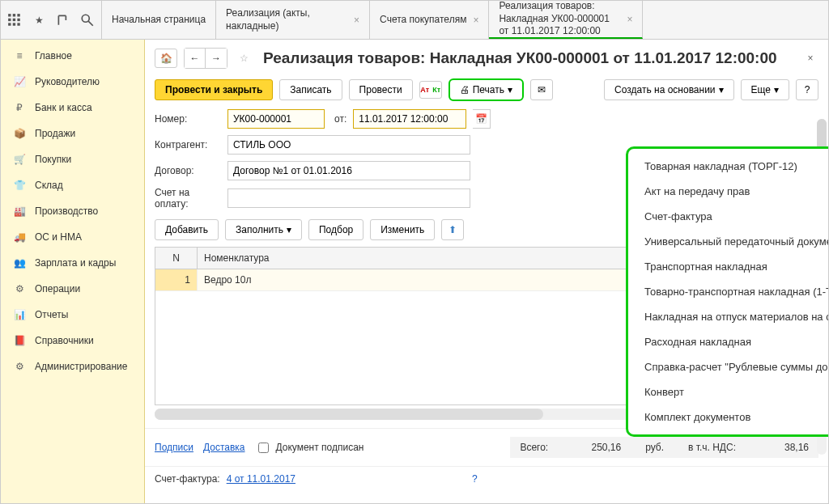 The image size is (829, 504). What do you see at coordinates (293, 19) in the screenshot?
I see `tab-sales: Реализация (акты, накладные)×` at bounding box center [293, 19].